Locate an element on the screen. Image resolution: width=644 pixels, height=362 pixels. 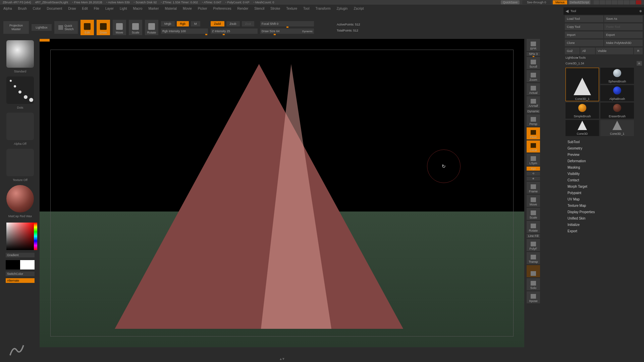
zadd-button: Zadd is located at coordinates (217, 24).